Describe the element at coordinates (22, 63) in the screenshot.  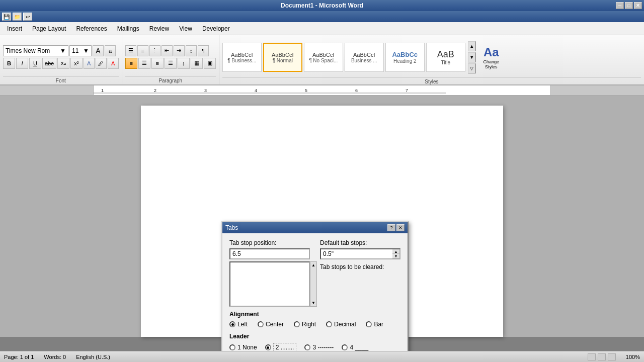
I see `italic-button: I` at that location.